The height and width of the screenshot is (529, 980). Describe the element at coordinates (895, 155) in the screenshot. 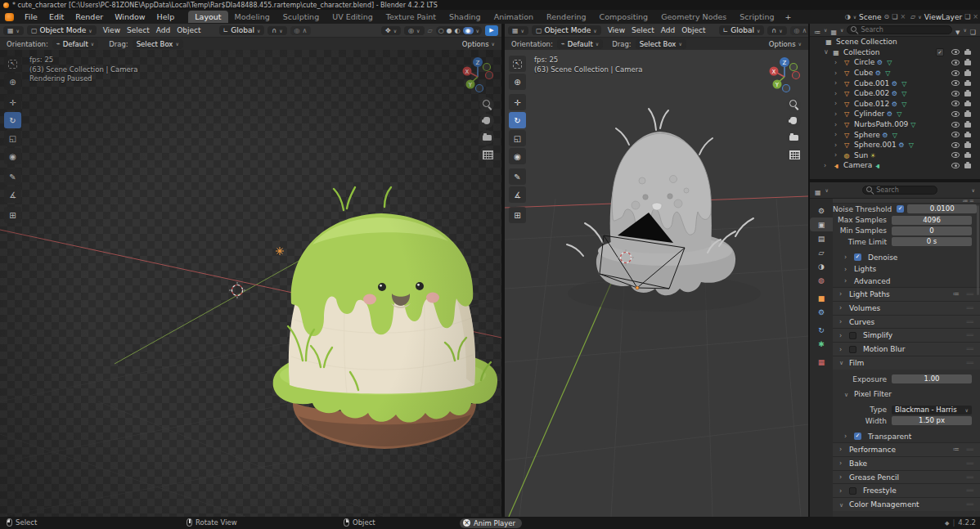

I see `outliner-row: › Sun` at that location.